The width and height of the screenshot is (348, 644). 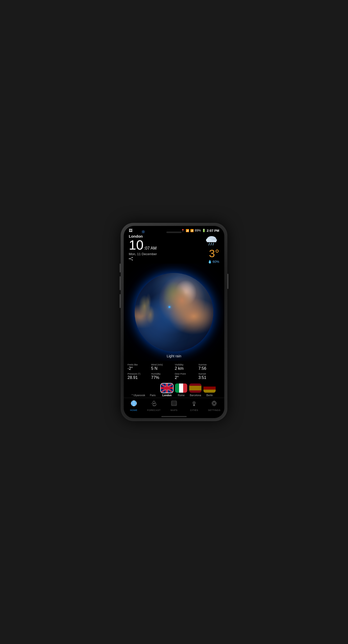 I want to click on nav-item-cities: CITIES, so click(x=194, y=406).